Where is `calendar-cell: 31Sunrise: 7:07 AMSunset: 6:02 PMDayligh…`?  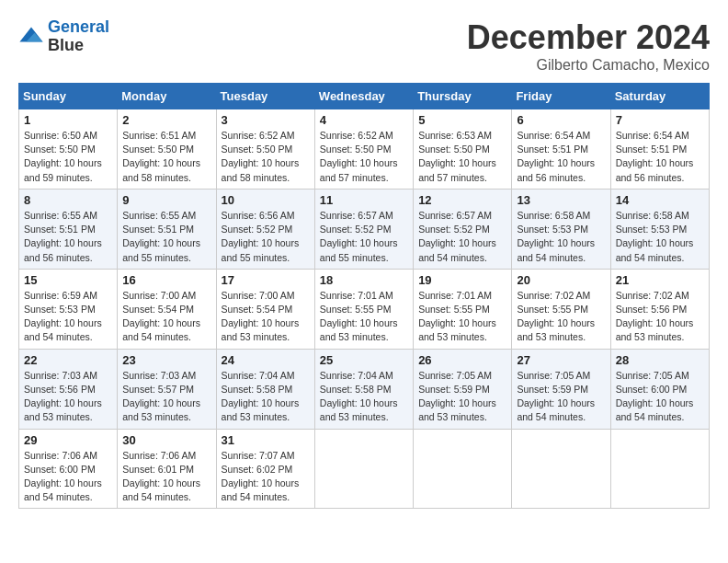 calendar-cell: 31Sunrise: 7:07 AMSunset: 6:02 PMDayligh… is located at coordinates (265, 469).